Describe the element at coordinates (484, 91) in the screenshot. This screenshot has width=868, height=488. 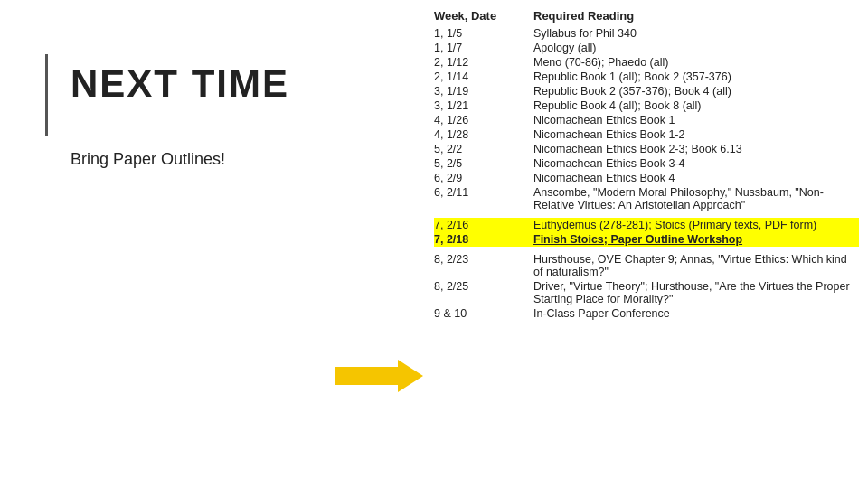
I see `week-date-cell: 3, 1/19` at that location.